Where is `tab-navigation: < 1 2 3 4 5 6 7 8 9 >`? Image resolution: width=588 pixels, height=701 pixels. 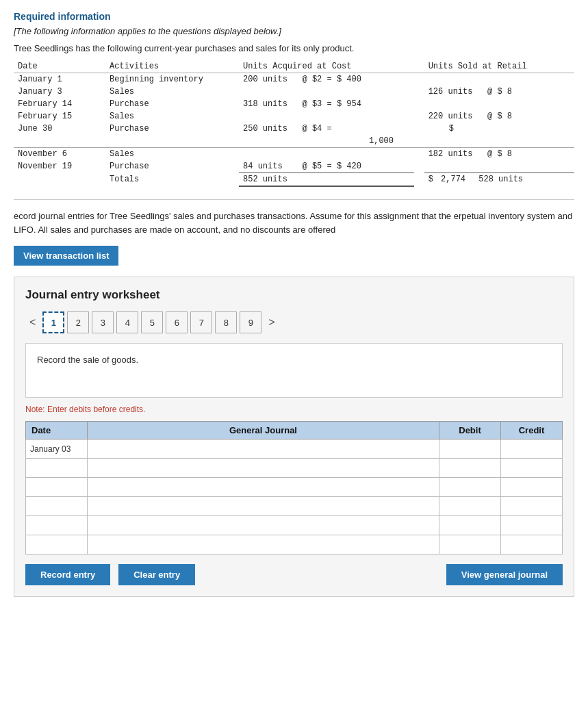 tab-navigation: < 1 2 3 4 5 6 7 8 9 > is located at coordinates (294, 322).